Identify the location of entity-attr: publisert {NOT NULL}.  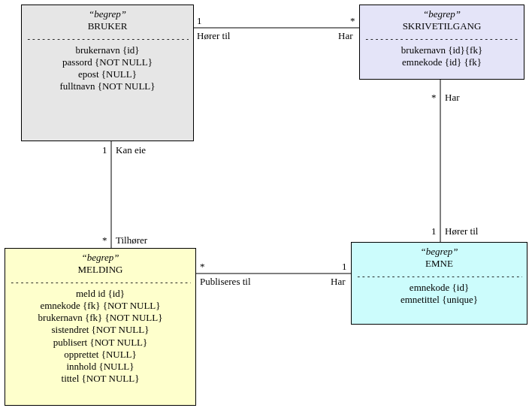
(101, 343).